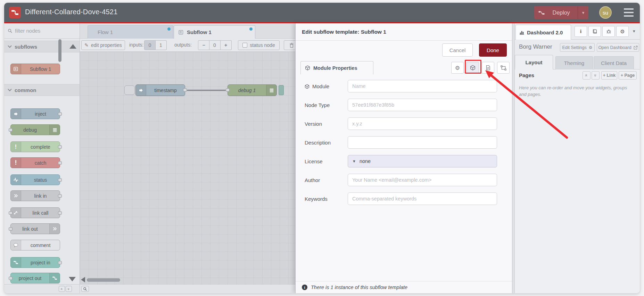 The height and width of the screenshot is (296, 644). What do you see at coordinates (493, 50) in the screenshot?
I see `done-button: Done` at bounding box center [493, 50].